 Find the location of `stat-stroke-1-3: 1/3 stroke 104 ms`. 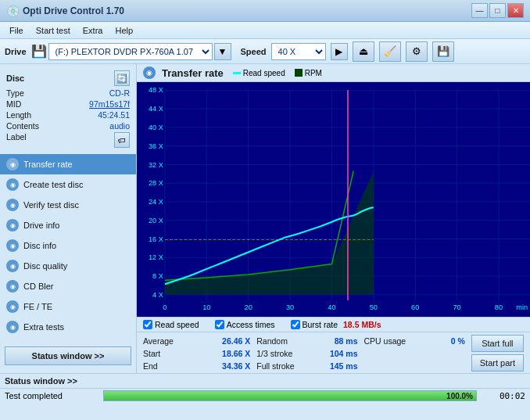

stat-stroke-1-3: 1/3 stroke 104 ms is located at coordinates (303, 354).